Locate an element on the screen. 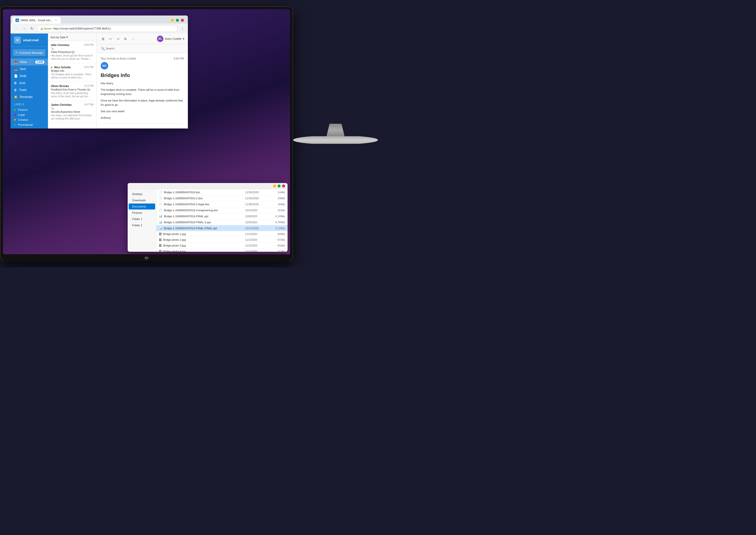 Image resolution: width=756 pixels, height=535 pixels. email-item-3: Jaden Christian 3:47 PM 📎 Security Aware… is located at coordinates (72, 112).